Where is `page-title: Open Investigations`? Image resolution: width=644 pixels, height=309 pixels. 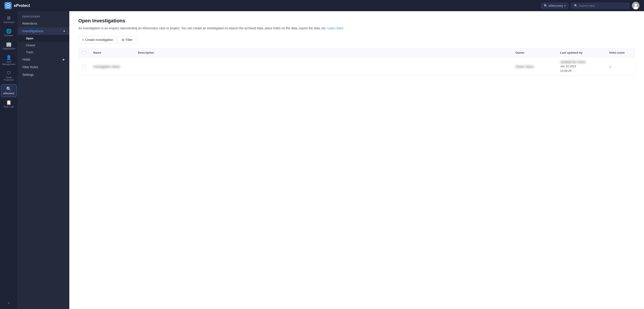 page-title: Open Investigations is located at coordinates (356, 21).